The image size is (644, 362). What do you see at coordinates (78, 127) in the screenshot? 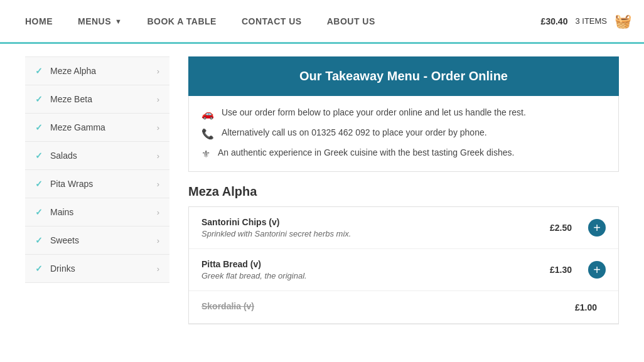
I see `sidebar-item-label: Meze Gamma` at bounding box center [78, 127].